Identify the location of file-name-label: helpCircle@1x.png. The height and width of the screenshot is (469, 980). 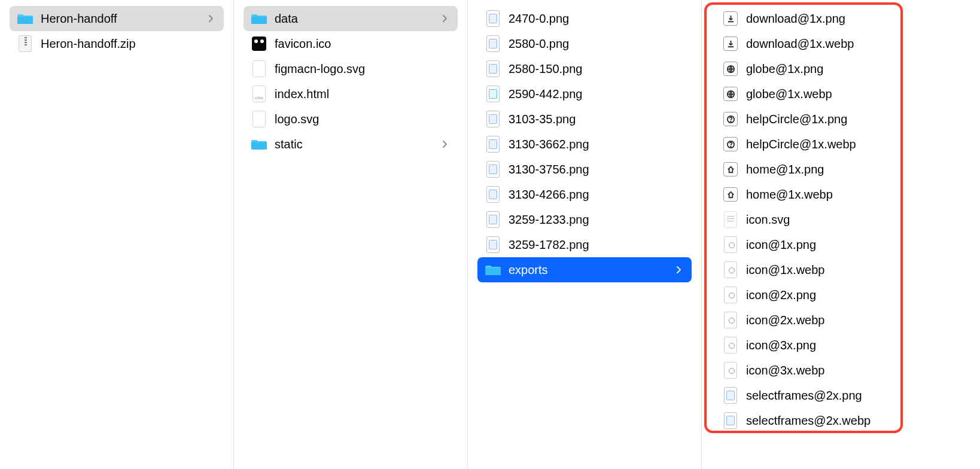
(851, 120).